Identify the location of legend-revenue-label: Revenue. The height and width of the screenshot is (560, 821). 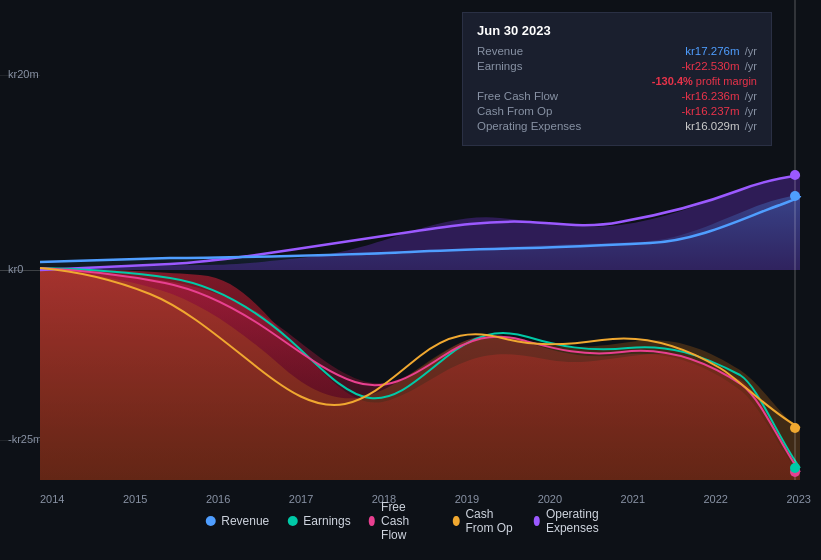
(245, 521).